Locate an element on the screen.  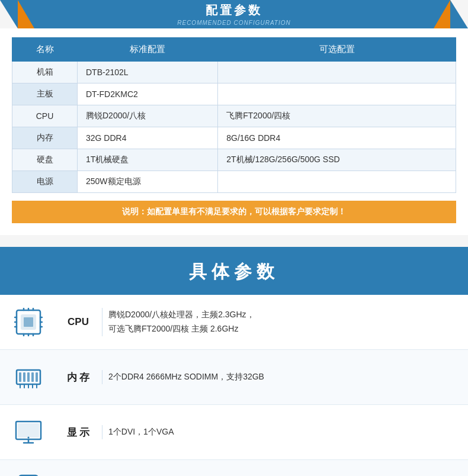
detail-value: 1个DVI，1个VGA is located at coordinates (279, 432).